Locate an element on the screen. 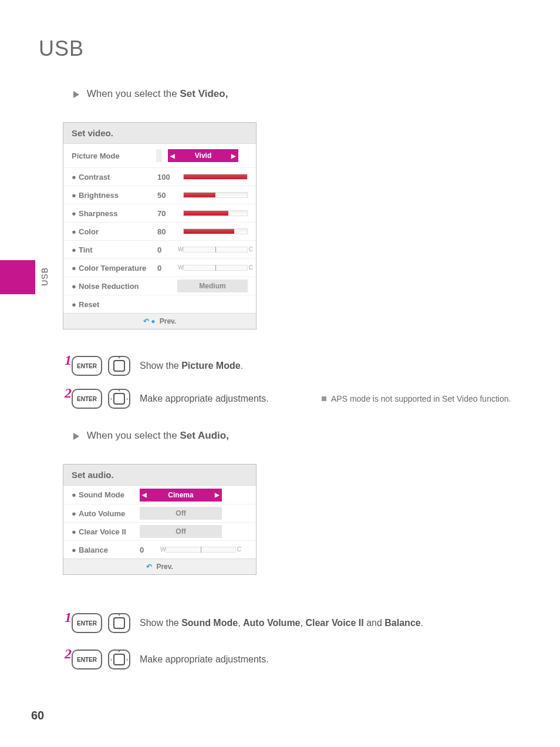 This screenshot has width=560, height=747. intro-video-bold: Set Video, is located at coordinates (204, 94).